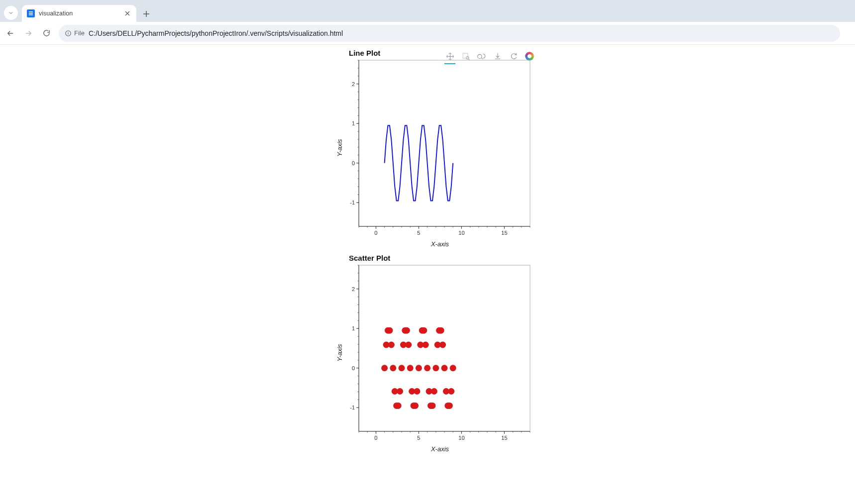 The width and height of the screenshot is (855, 504). Describe the element at coordinates (146, 14) in the screenshot. I see `new-tab-button` at that location.